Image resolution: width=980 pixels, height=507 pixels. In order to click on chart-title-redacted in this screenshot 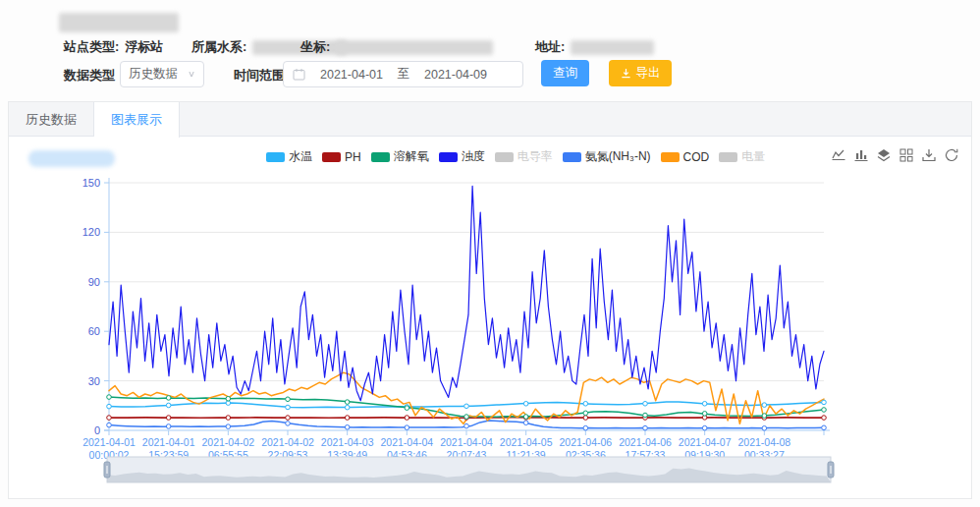, I will do `click(72, 159)`.